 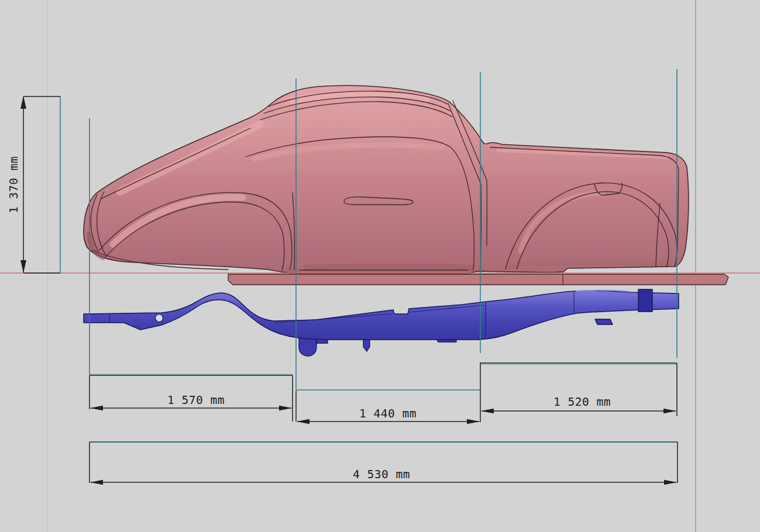 I want to click on arrow-down-icon, so click(x=23, y=267).